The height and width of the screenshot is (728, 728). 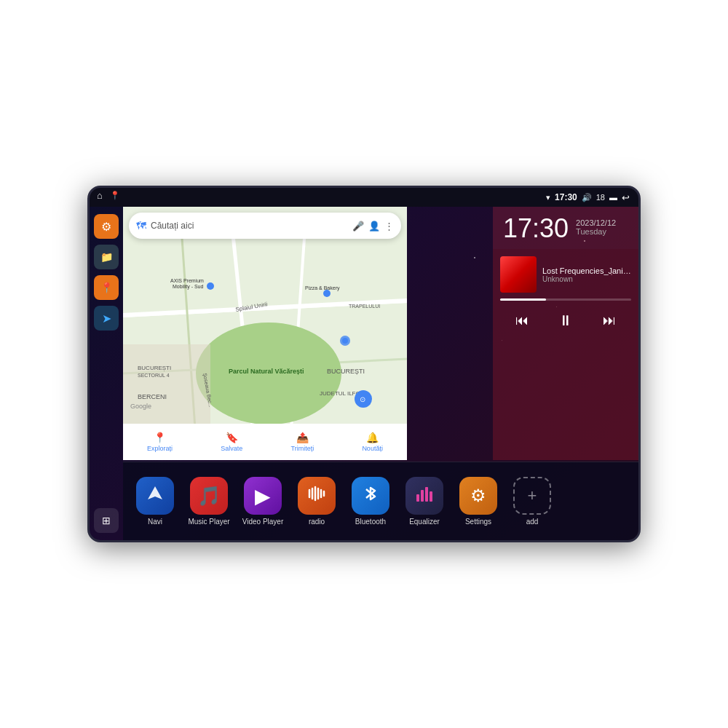 I want to click on home-icon: ⌂, so click(x=100, y=195).